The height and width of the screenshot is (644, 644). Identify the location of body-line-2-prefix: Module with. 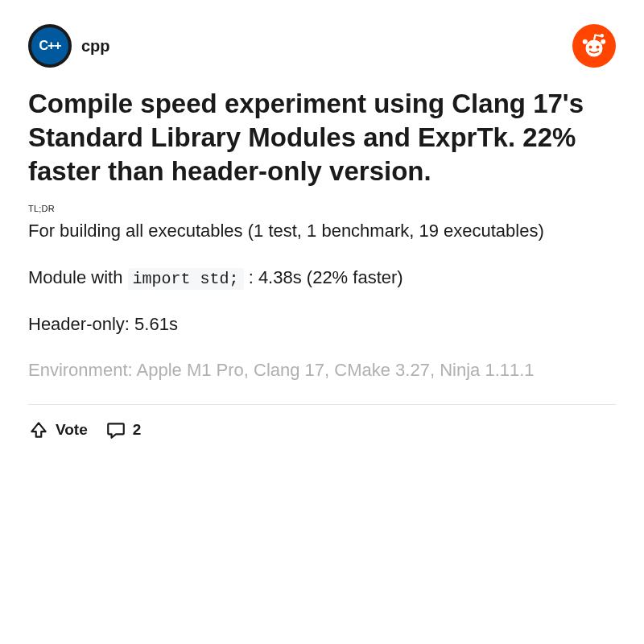
(78, 277).